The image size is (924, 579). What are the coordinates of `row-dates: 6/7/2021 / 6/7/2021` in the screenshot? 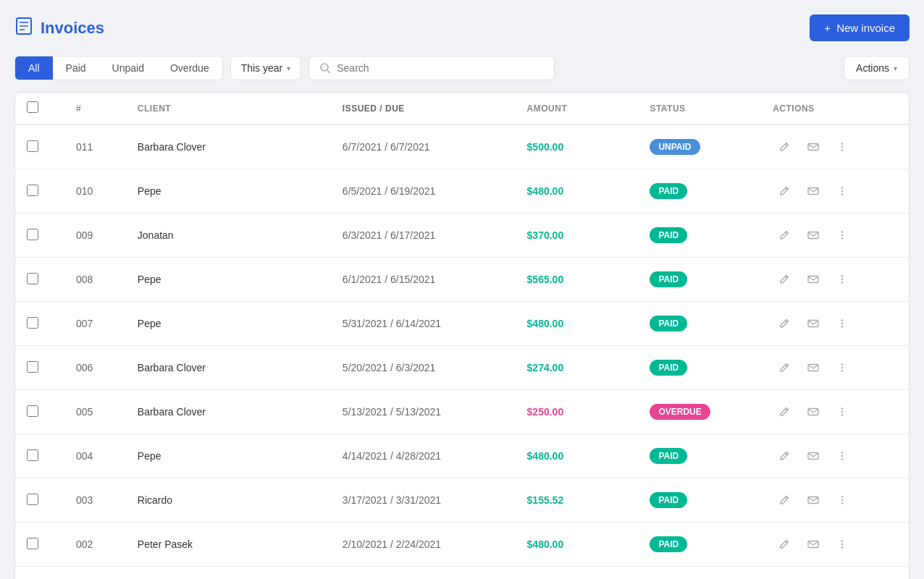 It's located at (423, 147).